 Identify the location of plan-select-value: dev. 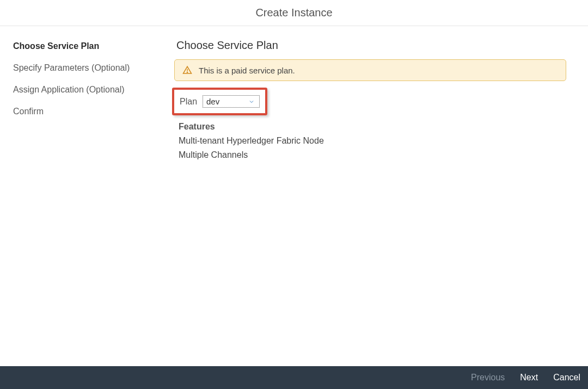
(213, 101).